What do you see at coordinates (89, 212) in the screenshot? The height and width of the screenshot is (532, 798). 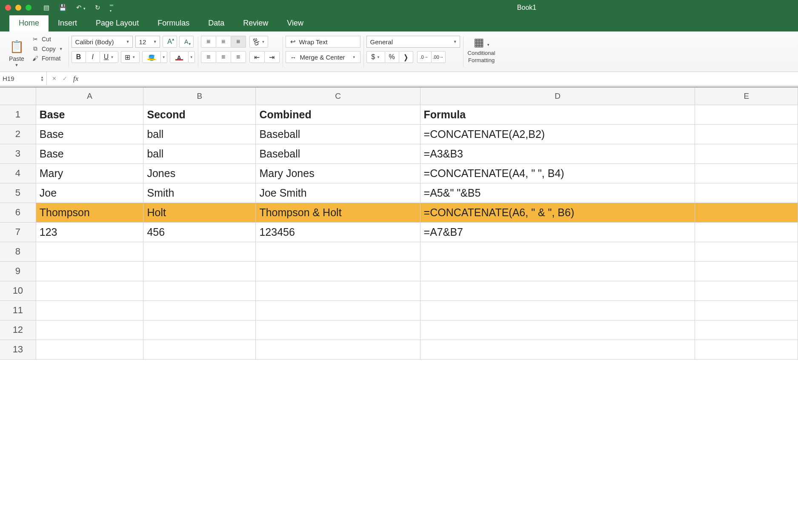 I see `cell: Thompson` at bounding box center [89, 212].